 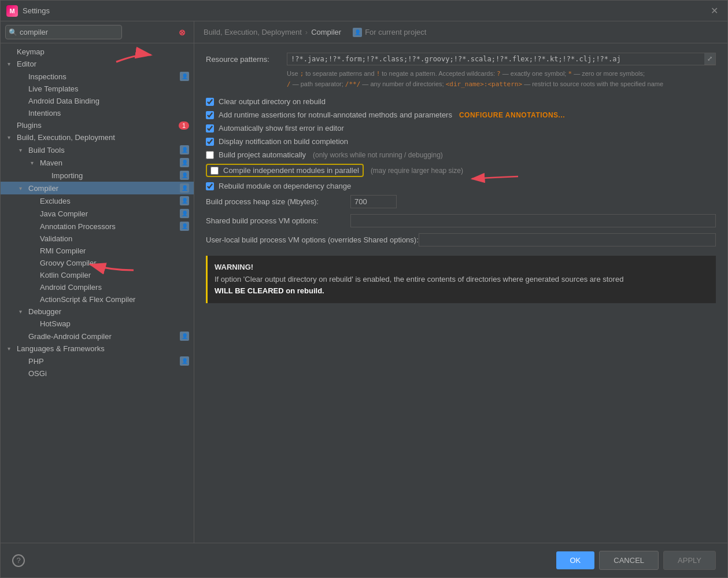 What do you see at coordinates (461, 221) in the screenshot?
I see `shared-vm-row: Shared build process VM options:` at bounding box center [461, 221].